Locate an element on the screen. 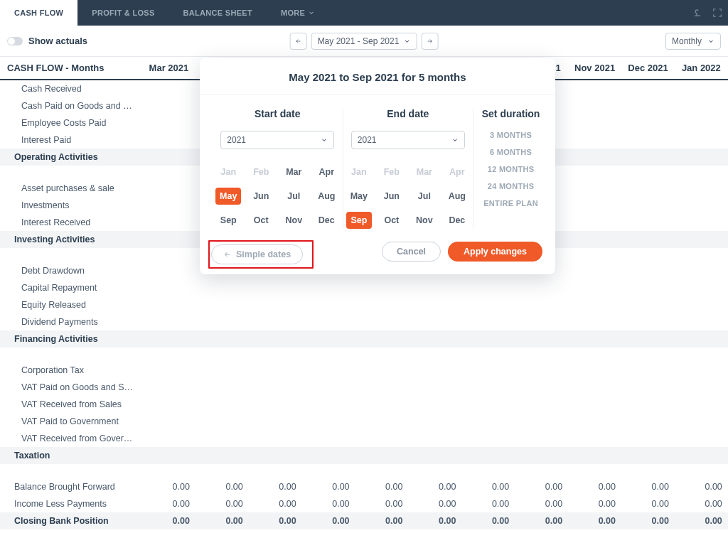 The width and height of the screenshot is (728, 560). row-label: Equity Released is located at coordinates (71, 305).